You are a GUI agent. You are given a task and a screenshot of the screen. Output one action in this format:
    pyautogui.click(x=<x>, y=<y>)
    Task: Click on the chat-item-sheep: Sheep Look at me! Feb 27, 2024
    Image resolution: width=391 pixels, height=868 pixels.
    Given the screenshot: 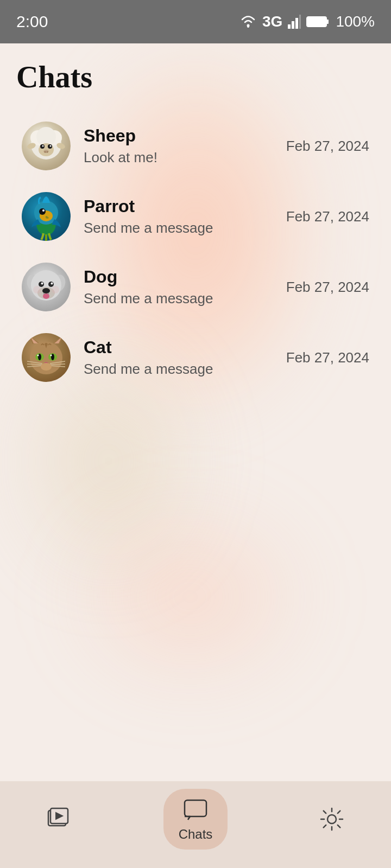 What is the action you would take?
    pyautogui.click(x=195, y=146)
    